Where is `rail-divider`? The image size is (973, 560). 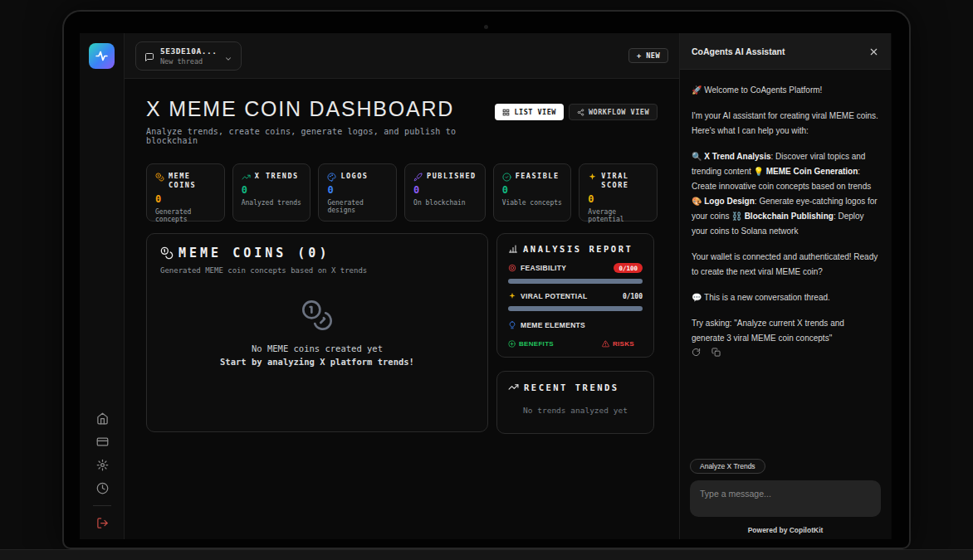
rail-divider is located at coordinates (102, 506).